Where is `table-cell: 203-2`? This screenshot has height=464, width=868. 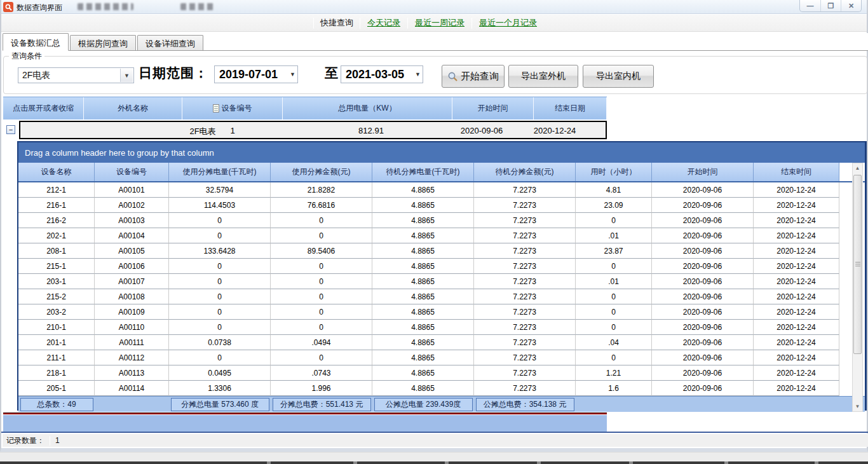 table-cell: 203-2 is located at coordinates (57, 312).